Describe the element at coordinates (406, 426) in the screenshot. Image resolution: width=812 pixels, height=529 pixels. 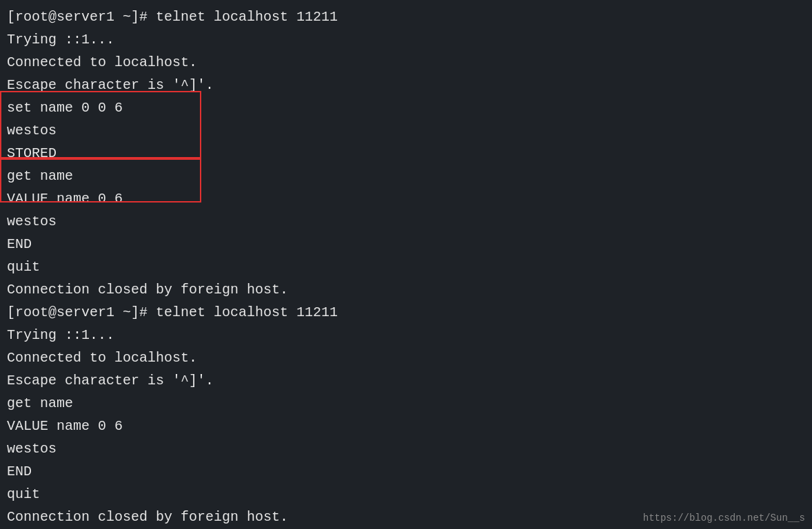
I see `terminal-line-19: VALUE name 0 6` at that location.